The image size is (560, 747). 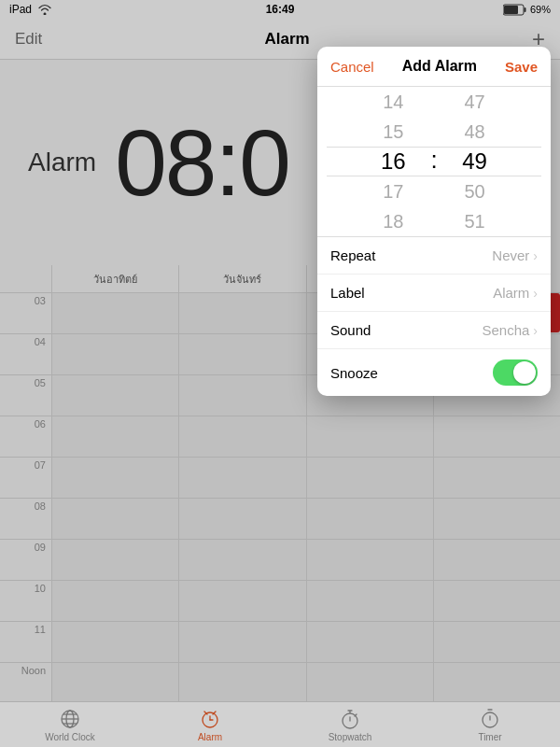 What do you see at coordinates (536, 331) in the screenshot?
I see `sound-chevron-icon: ›` at bounding box center [536, 331].